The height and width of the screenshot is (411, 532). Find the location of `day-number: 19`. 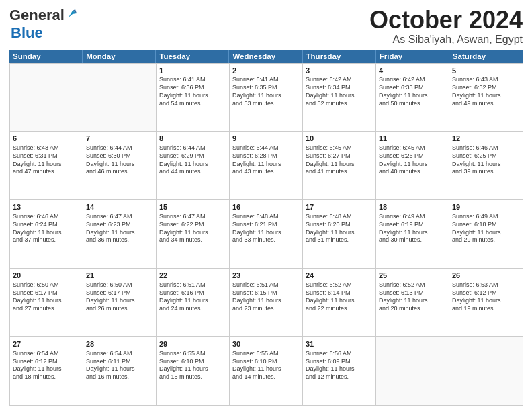

day-number: 19 is located at coordinates (486, 207).